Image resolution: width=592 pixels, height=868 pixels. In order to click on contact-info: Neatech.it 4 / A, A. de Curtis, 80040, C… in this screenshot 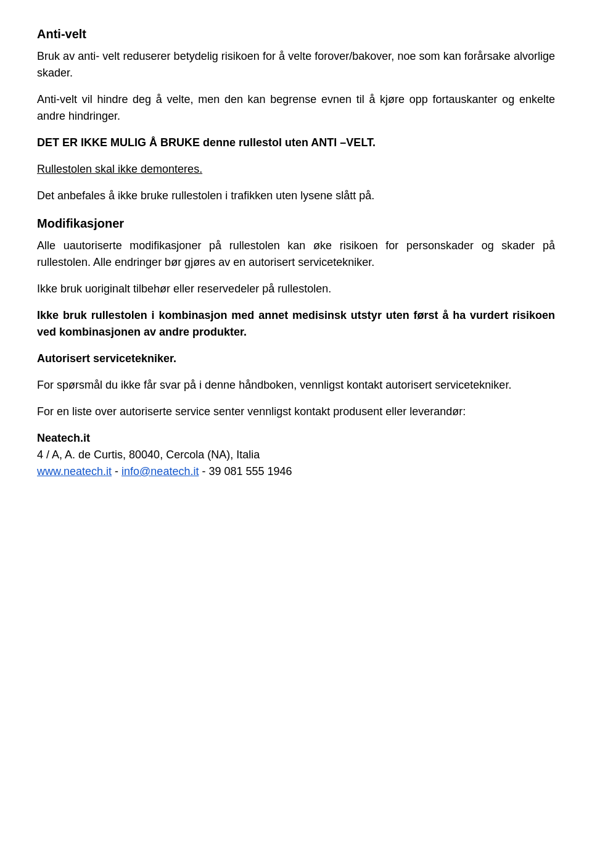, I will do `click(296, 455)`.